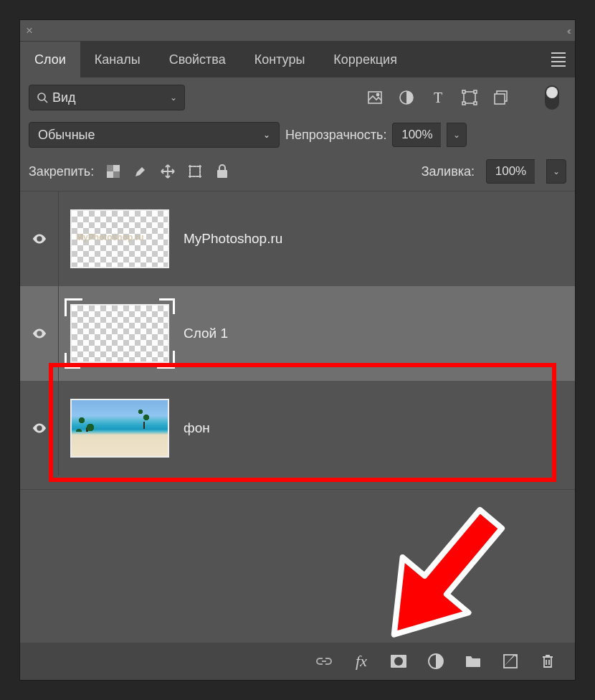  What do you see at coordinates (50, 60) in the screenshot?
I see `tab-layers: Слои` at bounding box center [50, 60].